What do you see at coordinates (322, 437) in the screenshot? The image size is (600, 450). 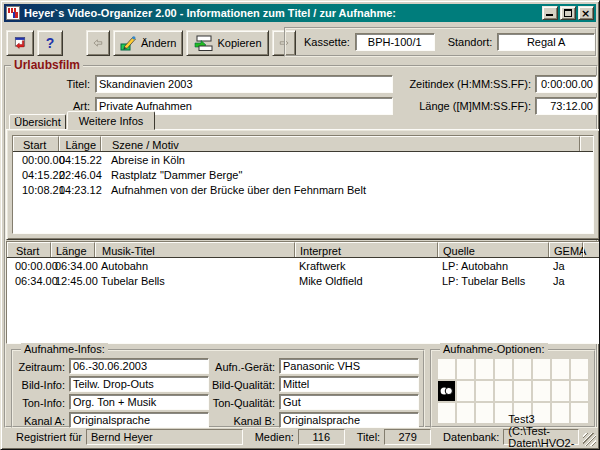 I see `medien-count: 116` at bounding box center [322, 437].